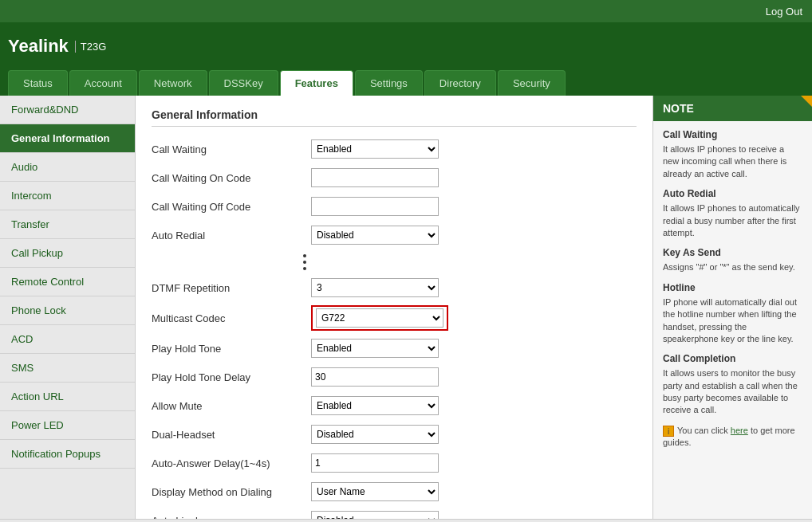 The width and height of the screenshot is (812, 522). I want to click on note-section-title-call-waiting-note: Call Waiting, so click(732, 135).